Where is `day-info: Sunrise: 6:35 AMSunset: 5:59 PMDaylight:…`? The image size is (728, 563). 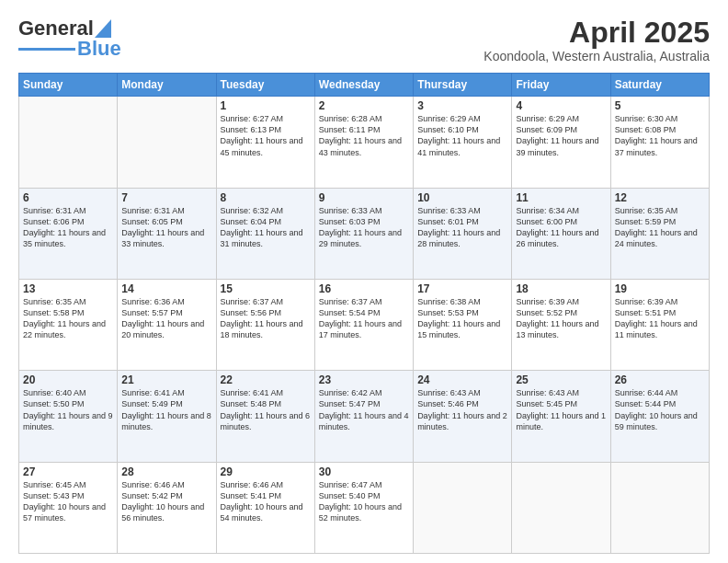 day-info: Sunrise: 6:35 AMSunset: 5:59 PMDaylight:… is located at coordinates (660, 228).